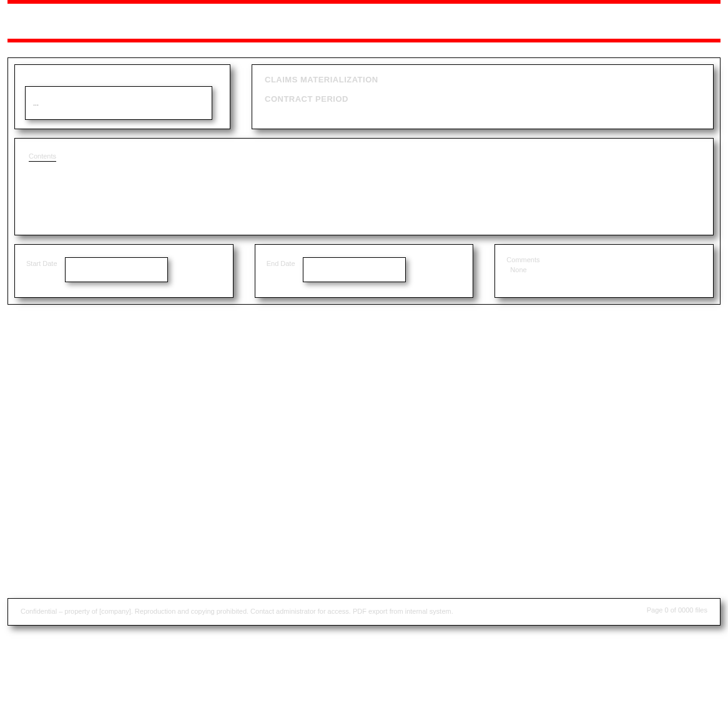 Image resolution: width=728 pixels, height=708 pixels. What do you see at coordinates (281, 262) in the screenshot?
I see `date-to-label: End Date` at bounding box center [281, 262].